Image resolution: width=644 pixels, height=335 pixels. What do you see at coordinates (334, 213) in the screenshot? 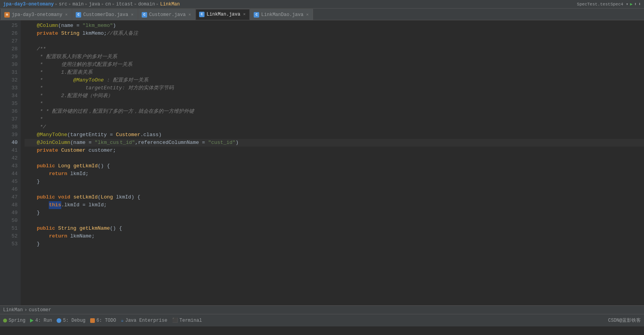
I see `code-line-49: }` at bounding box center [334, 213].